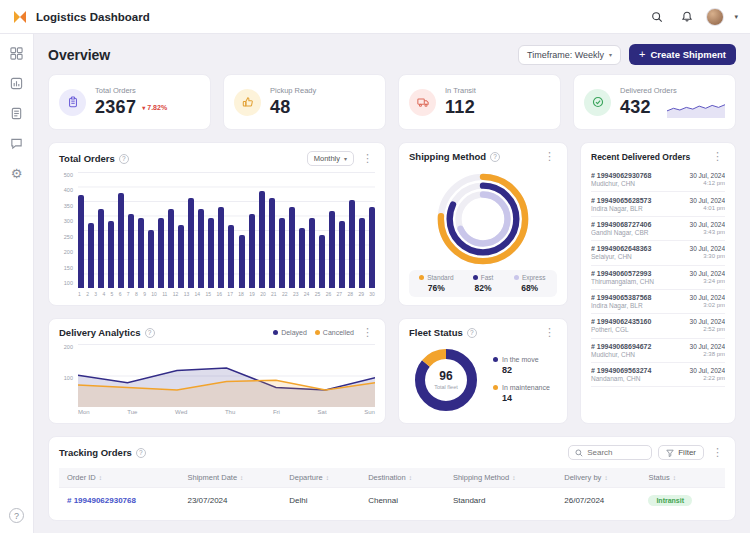 The width and height of the screenshot is (750, 533). I want to click on cell-order-id: # 19949062930768, so click(119, 500).